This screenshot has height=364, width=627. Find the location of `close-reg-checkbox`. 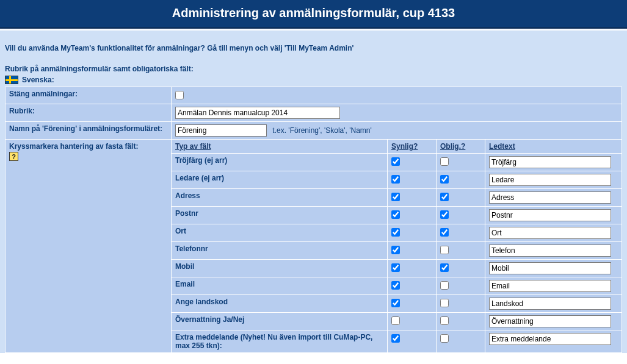

close-reg-checkbox is located at coordinates (179, 95).